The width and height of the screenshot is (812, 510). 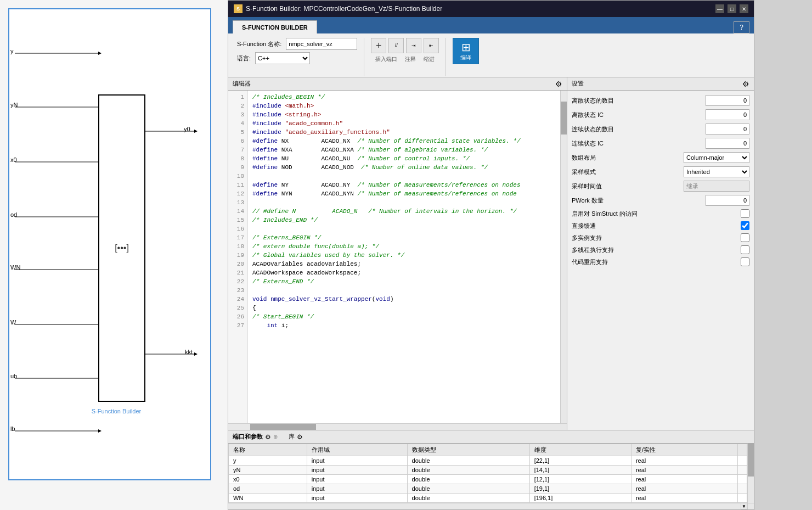 I want to click on table-row: yNinputdouble[14,1]real, so click(x=488, y=470).